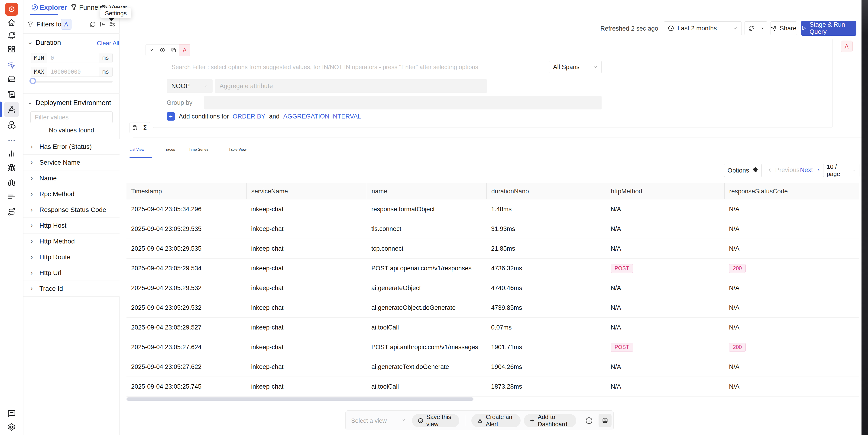  Describe the element at coordinates (53, 7) in the screenshot. I see `tab-explorer: Explorer` at that location.